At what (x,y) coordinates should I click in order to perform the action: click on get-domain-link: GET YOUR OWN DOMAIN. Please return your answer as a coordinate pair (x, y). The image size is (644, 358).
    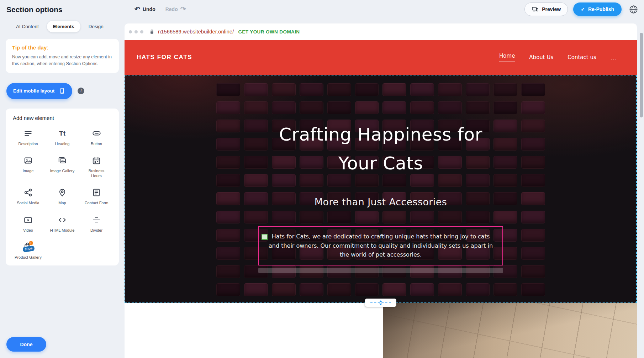
    Looking at the image, I should click on (269, 32).